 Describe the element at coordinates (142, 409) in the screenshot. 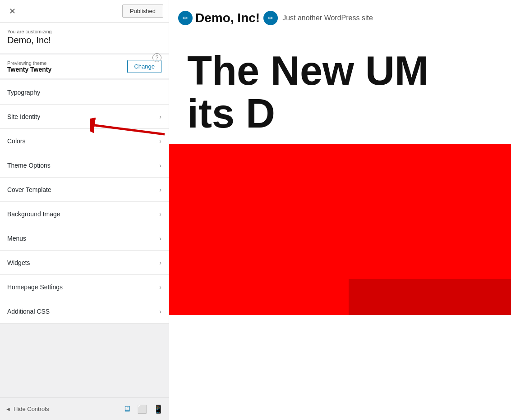

I see `tablet-icon: ⬜` at that location.